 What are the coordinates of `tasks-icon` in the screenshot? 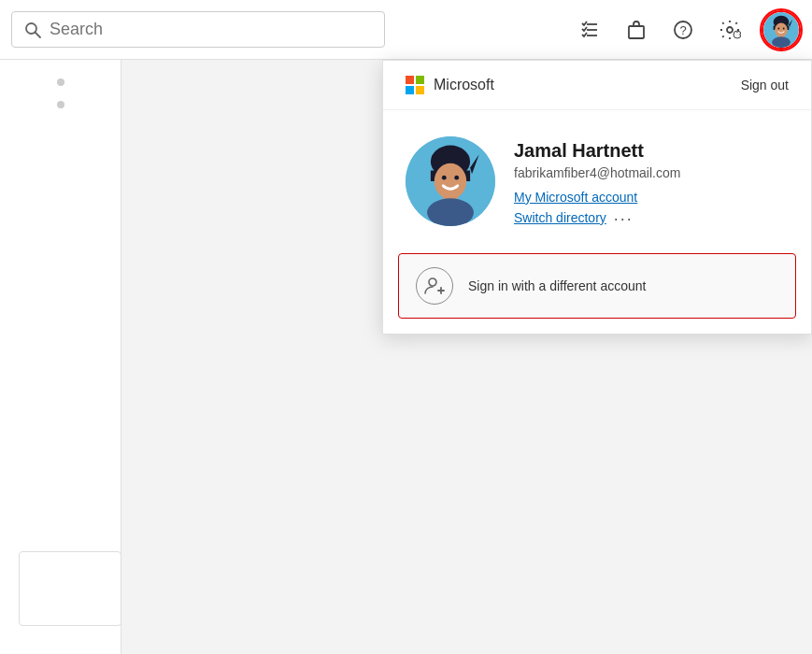 It's located at (590, 30).